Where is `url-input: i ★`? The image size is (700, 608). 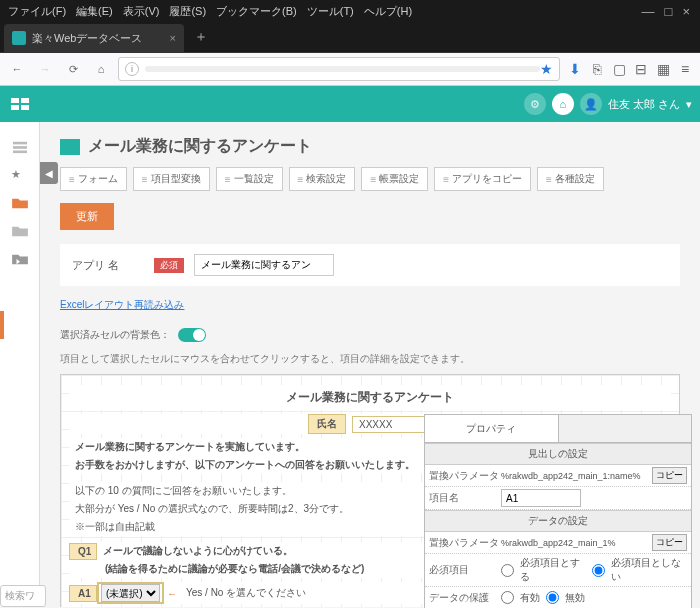
url-input: i ★ is located at coordinates (339, 69).